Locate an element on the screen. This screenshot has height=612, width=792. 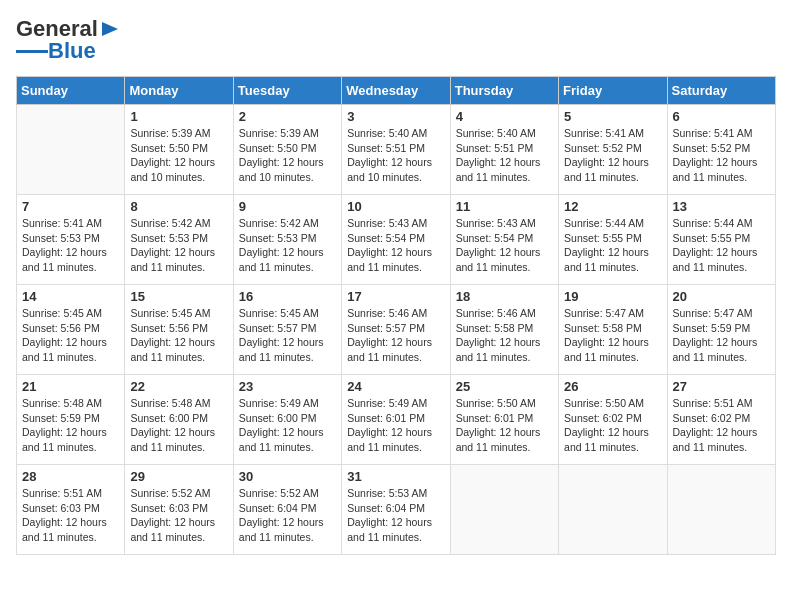
calendar-cell: 19Sunrise: 5:47 AMSunset: 5:58 PMDayligh… is located at coordinates (613, 330).